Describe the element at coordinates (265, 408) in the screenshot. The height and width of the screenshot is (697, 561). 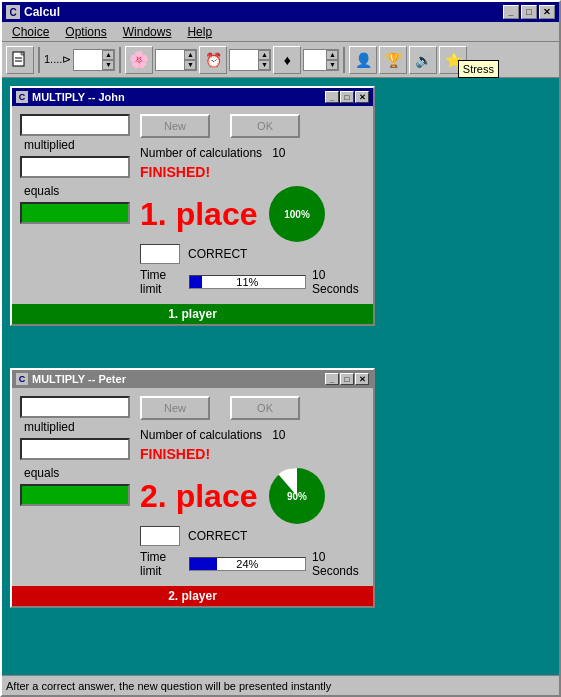
I see `peter-ok-button: OK` at that location.